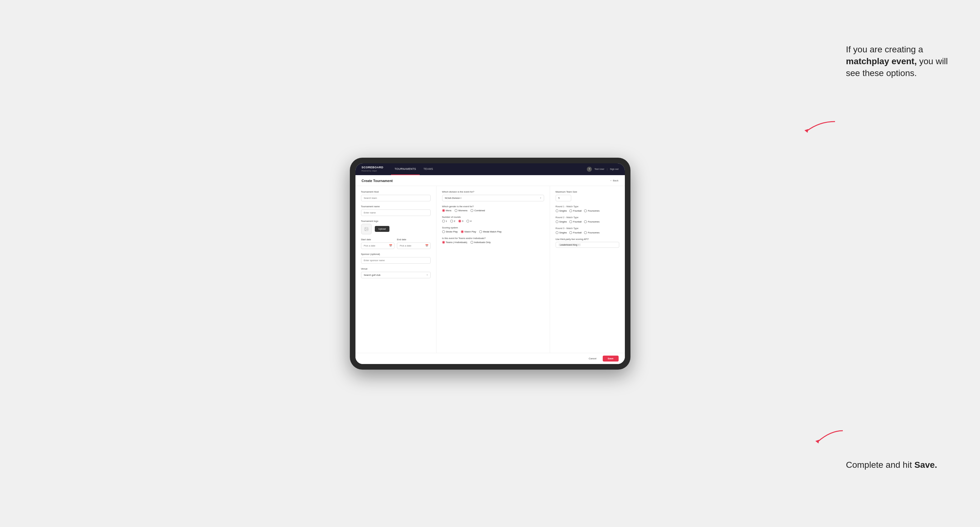 The height and width of the screenshot is (527, 980). What do you see at coordinates (589, 170) in the screenshot?
I see `nav-avatar: T` at bounding box center [589, 170].